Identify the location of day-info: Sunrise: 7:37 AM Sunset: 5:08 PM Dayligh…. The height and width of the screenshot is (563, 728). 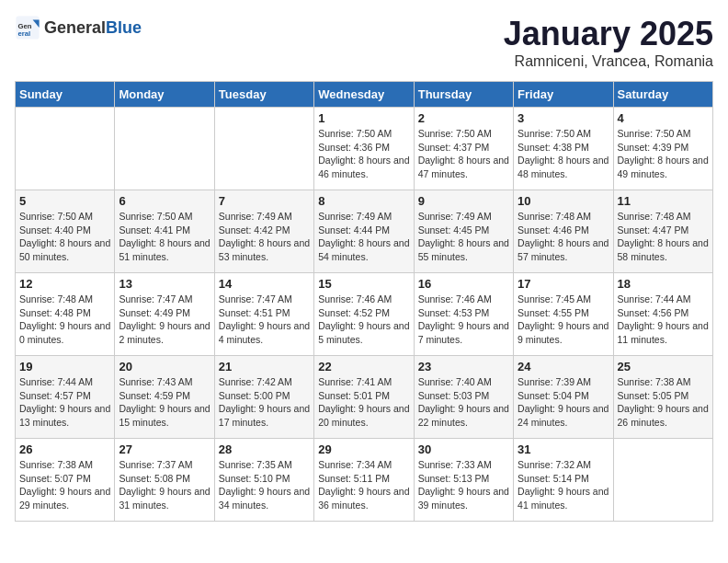
(164, 486).